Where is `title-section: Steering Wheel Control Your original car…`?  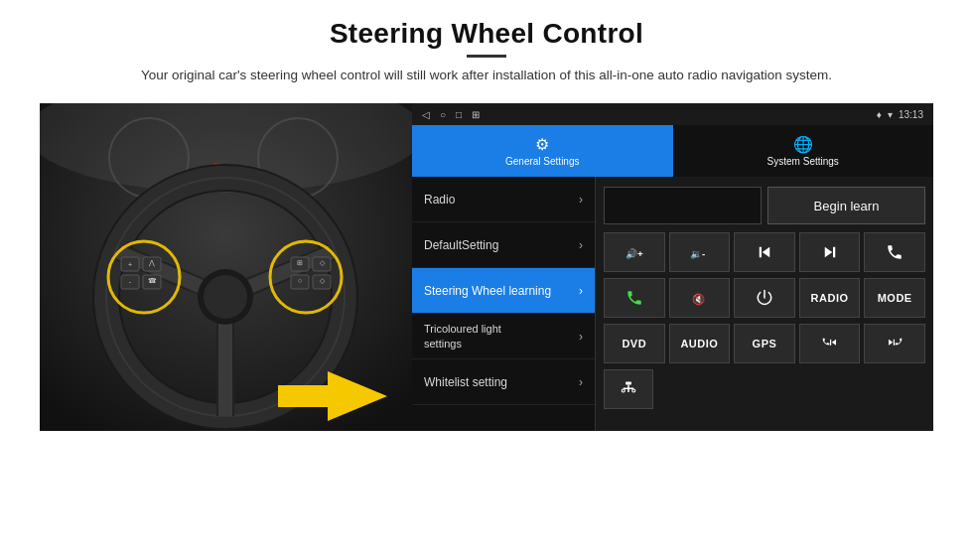
title-section: Steering Wheel Control Your original car… is located at coordinates (486, 58).